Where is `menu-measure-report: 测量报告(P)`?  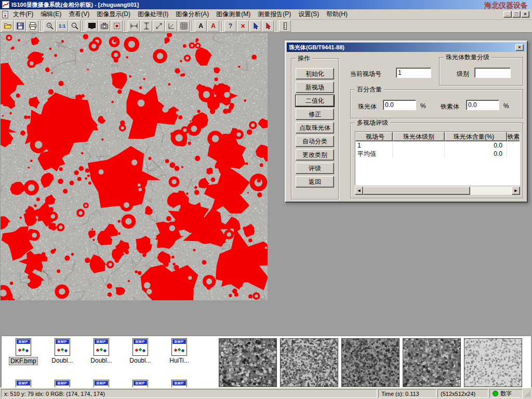 menu-measure-report: 测量报告(P) is located at coordinates (274, 15).